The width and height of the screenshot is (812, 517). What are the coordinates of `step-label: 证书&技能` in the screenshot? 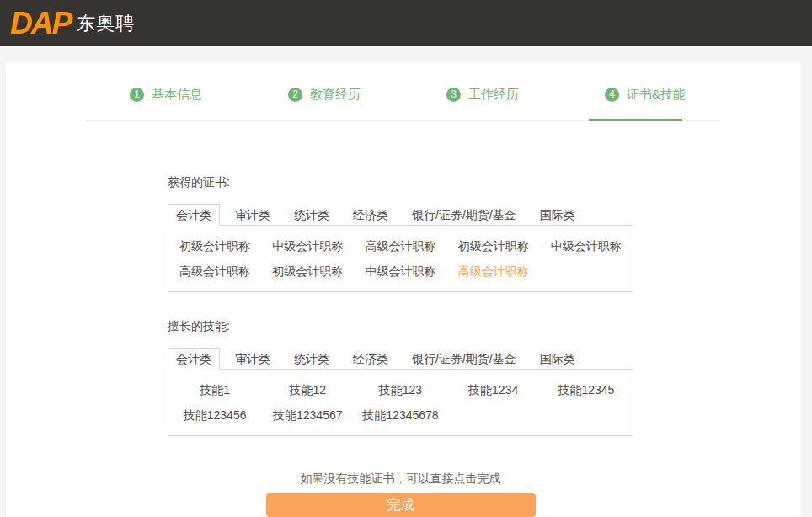 It's located at (656, 94).